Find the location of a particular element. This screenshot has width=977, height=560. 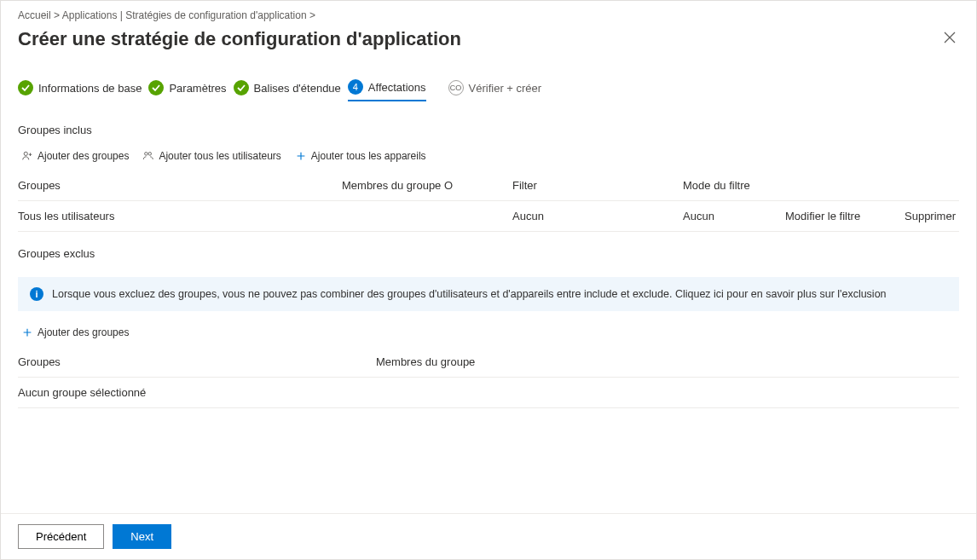

excluded-actions: Ajouter des groupes is located at coordinates (488, 335).